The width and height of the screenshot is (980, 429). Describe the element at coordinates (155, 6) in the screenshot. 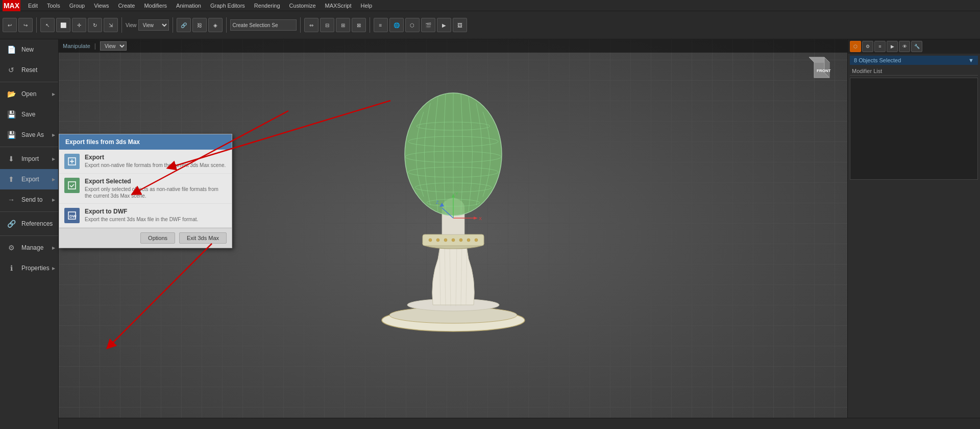

I see `menu-modifiers: Modifiers` at that location.